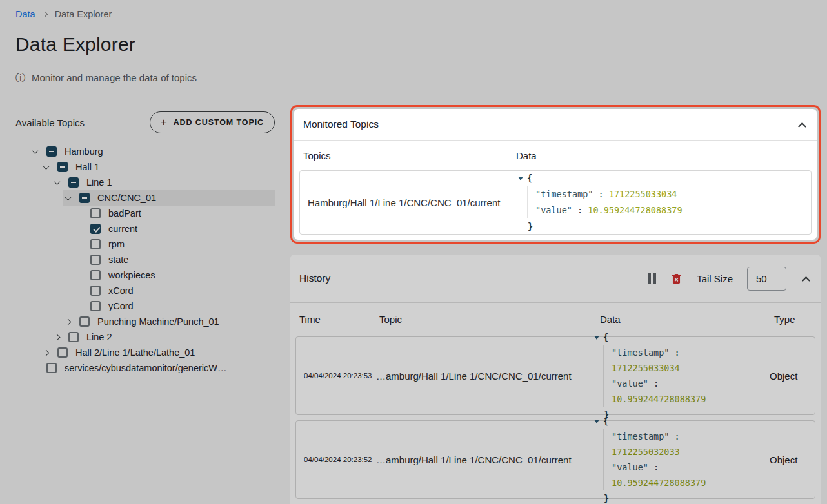 This screenshot has width=827, height=504. I want to click on chevron-up-icon, so click(806, 280).